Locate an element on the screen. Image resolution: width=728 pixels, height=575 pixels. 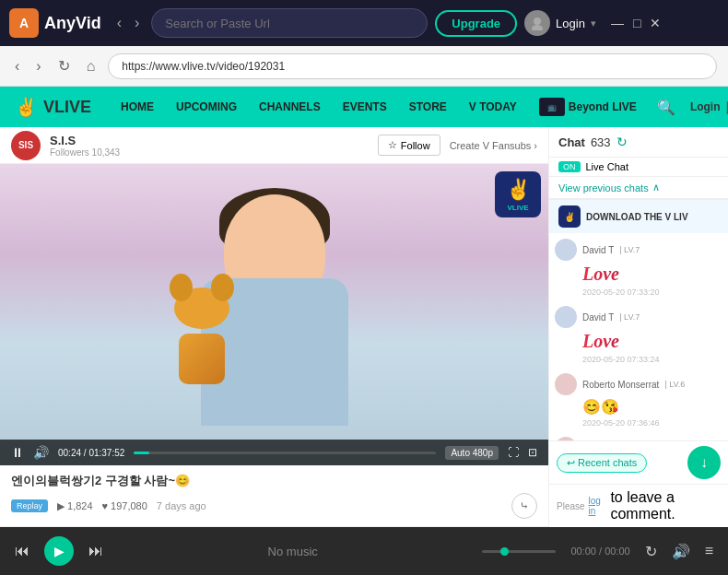
app-name: AnyVid is located at coordinates (73, 24).